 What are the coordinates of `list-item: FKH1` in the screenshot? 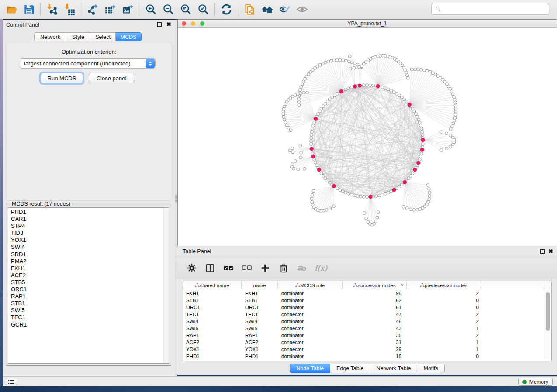 It's located at (86, 268).